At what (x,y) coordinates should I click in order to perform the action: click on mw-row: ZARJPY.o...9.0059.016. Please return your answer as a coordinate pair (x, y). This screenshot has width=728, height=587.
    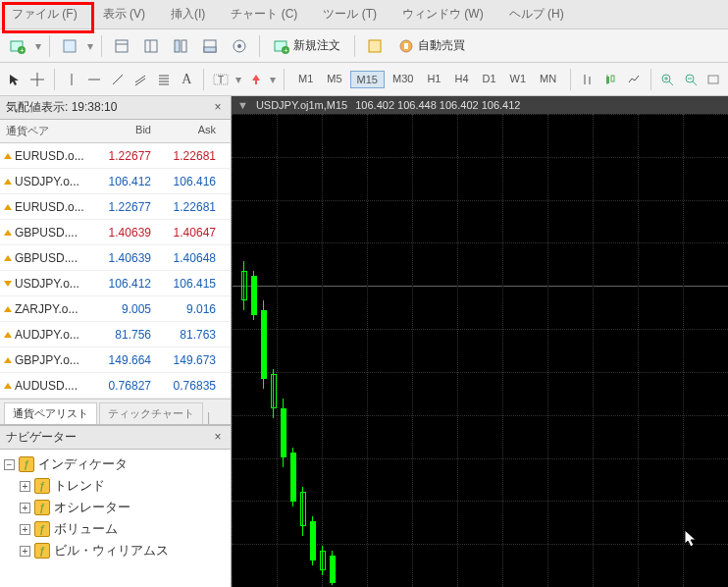
    Looking at the image, I should click on (116, 309).